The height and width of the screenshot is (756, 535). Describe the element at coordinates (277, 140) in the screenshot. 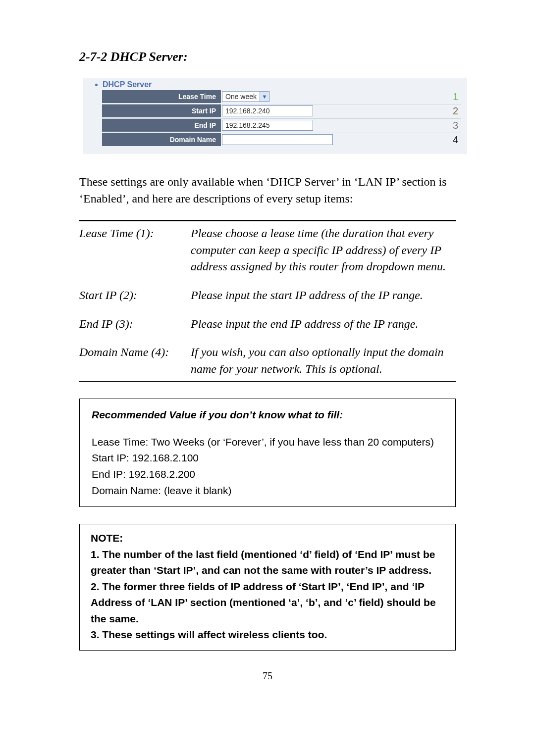

I see `domain-name-input` at that location.